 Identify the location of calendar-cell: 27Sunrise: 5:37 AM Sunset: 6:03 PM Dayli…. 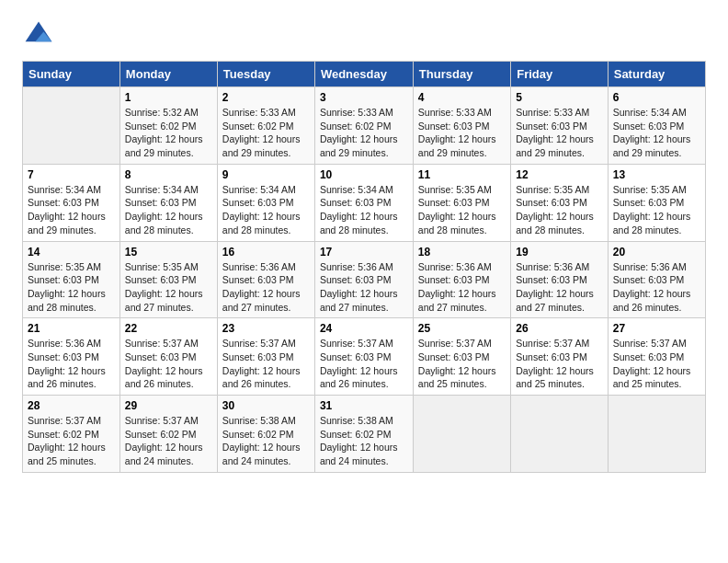
(656, 357).